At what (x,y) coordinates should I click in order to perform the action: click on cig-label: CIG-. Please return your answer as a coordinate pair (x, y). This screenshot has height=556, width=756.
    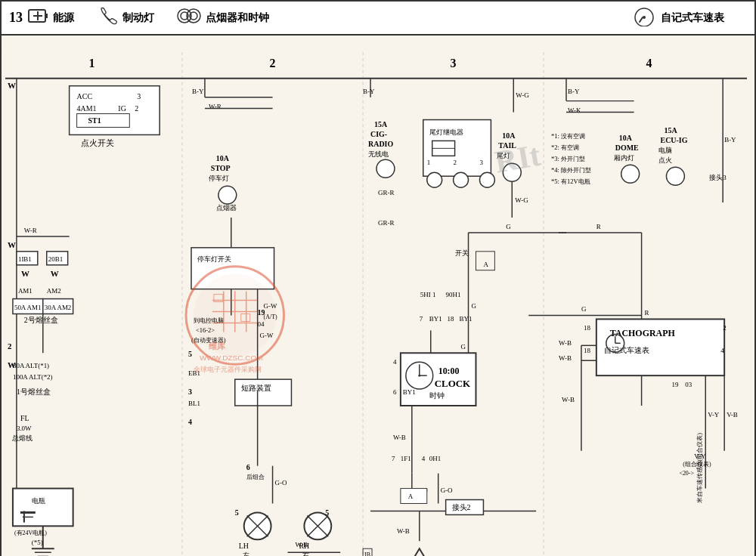
    Looking at the image, I should click on (379, 134).